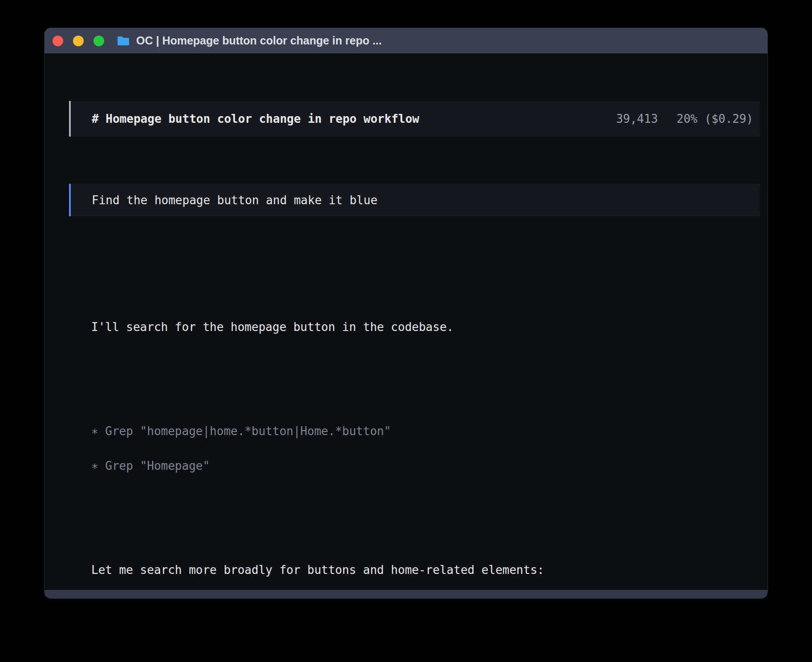 This screenshot has width=812, height=662. I want to click on folder-icon, so click(123, 41).